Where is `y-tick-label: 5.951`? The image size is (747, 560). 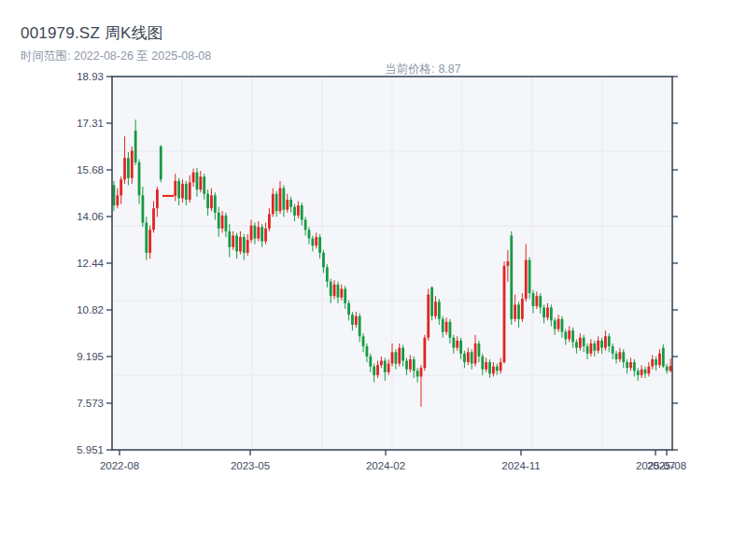 y-tick-label: 5.951 is located at coordinates (90, 450).